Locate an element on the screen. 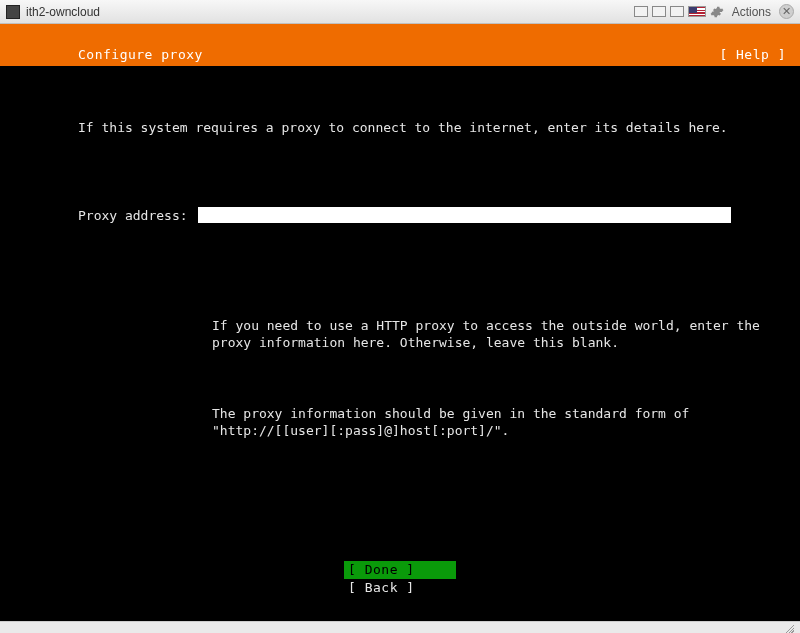 This screenshot has width=800, height=633. console-icon is located at coordinates (641, 12).